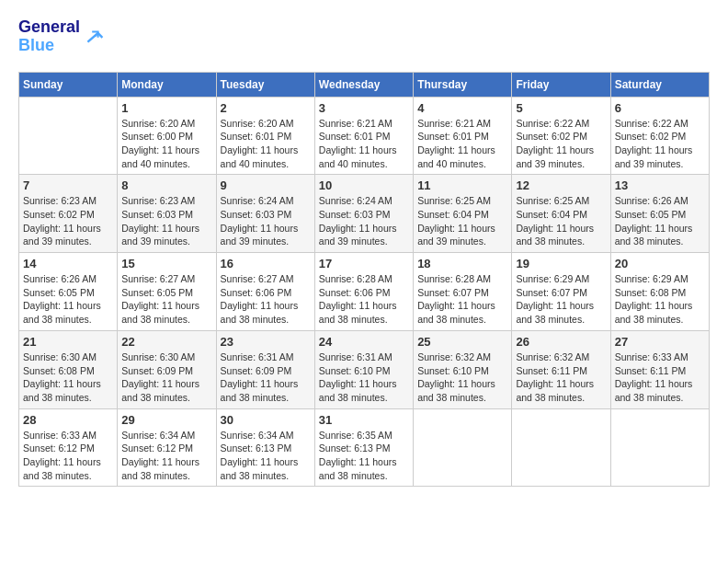 The height and width of the screenshot is (563, 728). What do you see at coordinates (266, 377) in the screenshot?
I see `day-info: Sunrise: 6:31 AM Sunset: 6:09 PM Dayligh…` at bounding box center [266, 377].